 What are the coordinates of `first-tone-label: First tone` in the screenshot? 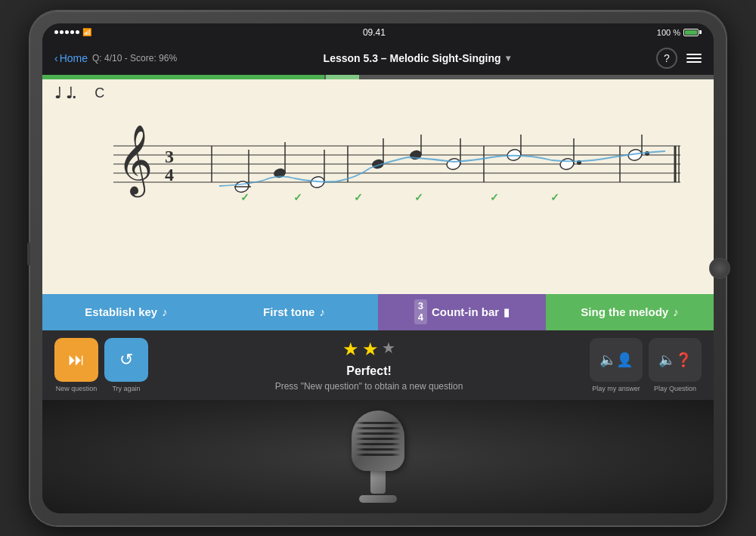 It's located at (289, 311).